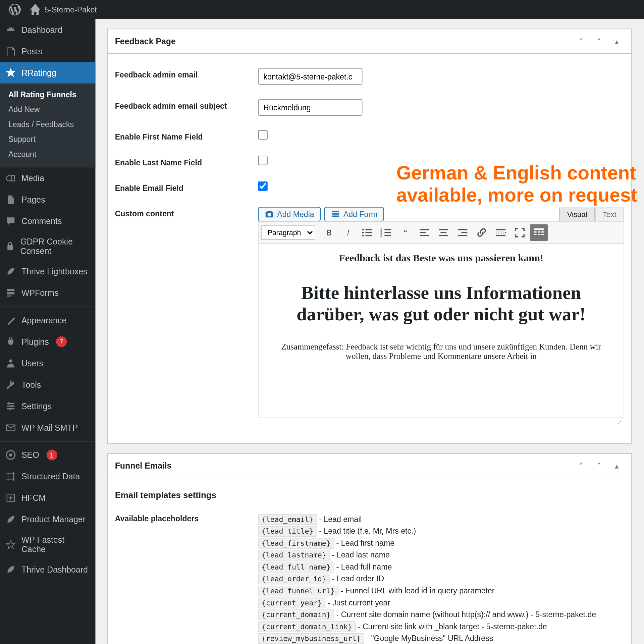 The height and width of the screenshot is (644, 644). What do you see at coordinates (501, 232) in the screenshot?
I see `more-button` at bounding box center [501, 232].